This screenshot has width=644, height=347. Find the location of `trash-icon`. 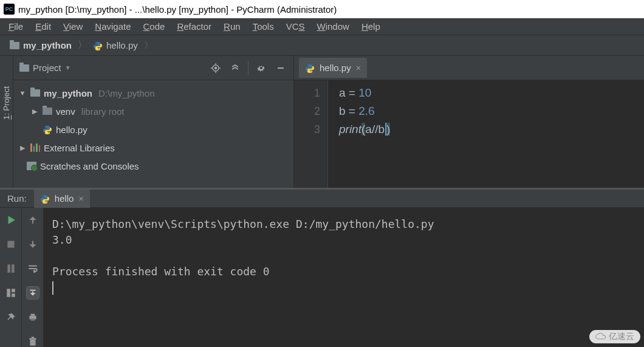

trash-icon is located at coordinates (33, 342).